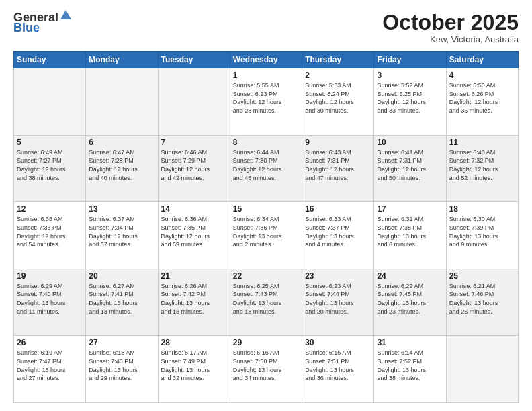  I want to click on day-number: 12, so click(50, 209).